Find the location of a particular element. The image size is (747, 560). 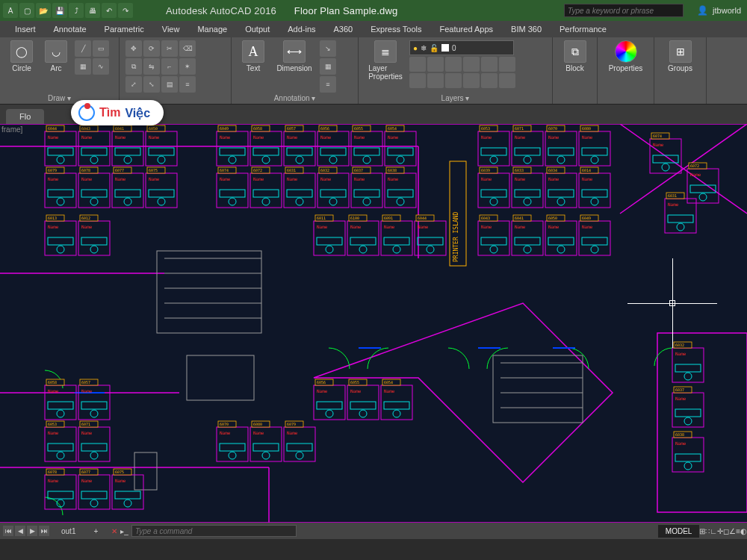

explode-icon: ✶ is located at coordinates (187, 66).